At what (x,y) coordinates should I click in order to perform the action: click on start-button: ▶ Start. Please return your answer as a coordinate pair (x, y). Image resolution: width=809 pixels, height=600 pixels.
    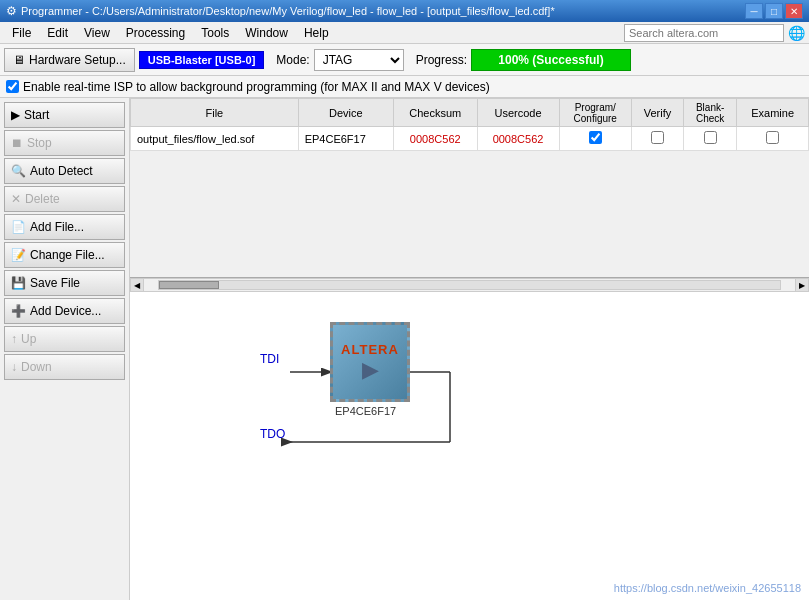
    Looking at the image, I should click on (64, 115).